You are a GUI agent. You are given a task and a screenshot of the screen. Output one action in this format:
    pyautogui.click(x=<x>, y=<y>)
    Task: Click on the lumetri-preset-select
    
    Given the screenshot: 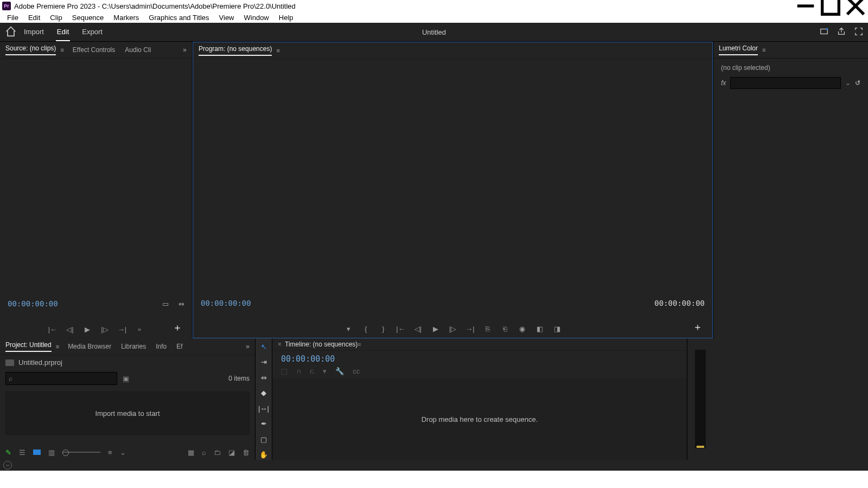 What is the action you would take?
    pyautogui.click(x=786, y=83)
    